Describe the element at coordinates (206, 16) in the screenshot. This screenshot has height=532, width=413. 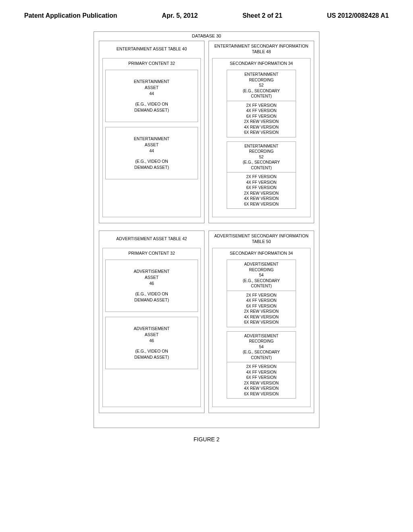
I see `page-header: Patent Application Publication Apr. 5, 2…` at that location.